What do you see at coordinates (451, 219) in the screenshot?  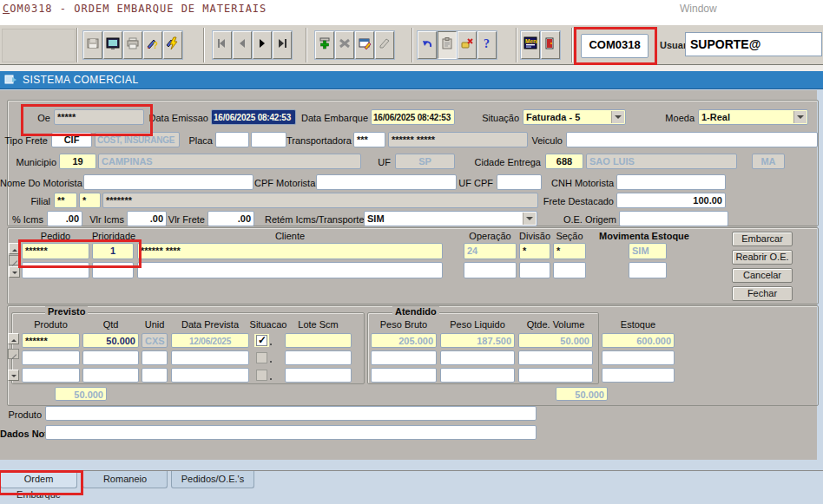 I see `retem-icms-dropdown: SIM` at bounding box center [451, 219].